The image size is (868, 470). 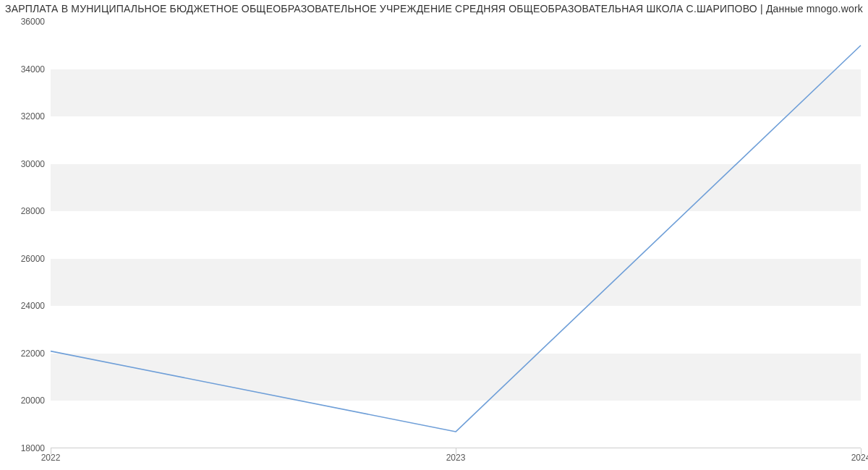 What do you see at coordinates (36, 259) in the screenshot?
I see `y-tick-label: 26000` at bounding box center [36, 259].